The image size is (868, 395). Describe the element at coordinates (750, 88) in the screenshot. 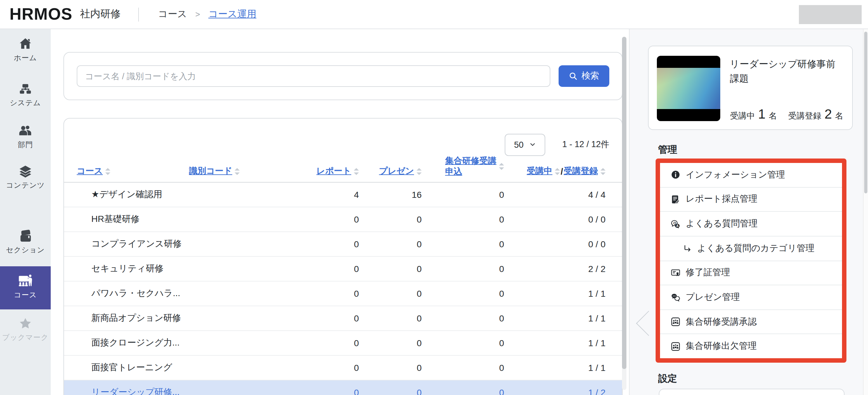

I see `course-info-card: リーダーシップ研修事前課題 受講中 1 名 受講登録 2 名` at that location.